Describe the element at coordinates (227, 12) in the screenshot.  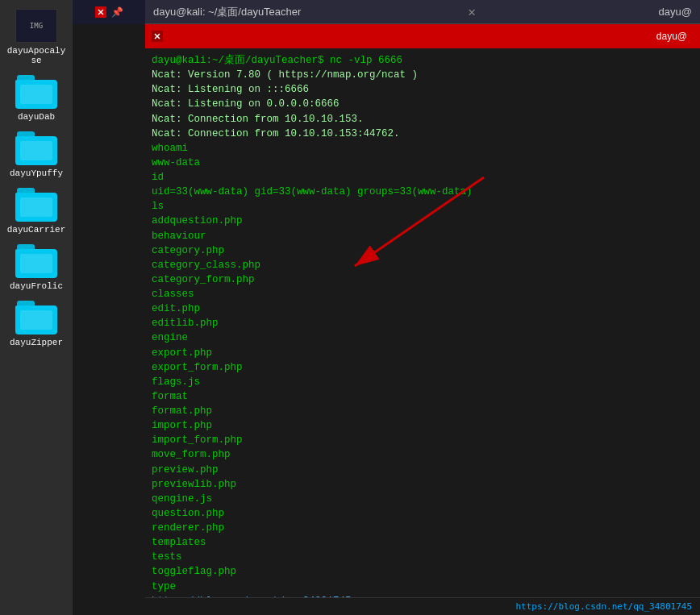
I see `title-bar-title: dayu@kali: ~/桌面/dayuTeacher` at that location.